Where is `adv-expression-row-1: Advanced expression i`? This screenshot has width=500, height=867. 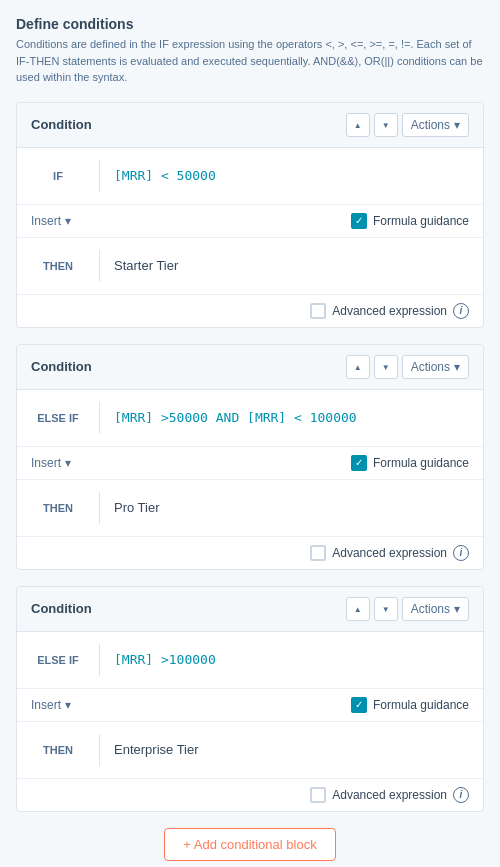 adv-expression-row-1: Advanced expression i is located at coordinates (250, 311).